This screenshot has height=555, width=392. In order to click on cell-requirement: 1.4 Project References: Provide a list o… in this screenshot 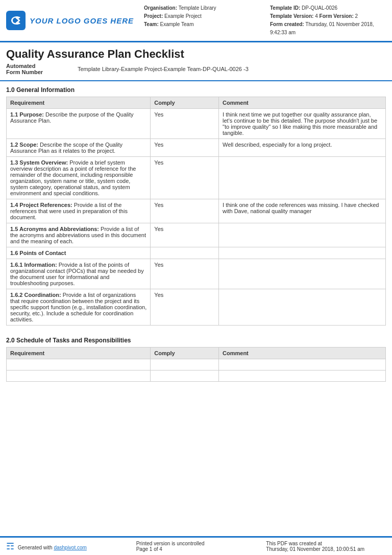, I will do `click(79, 212)`.